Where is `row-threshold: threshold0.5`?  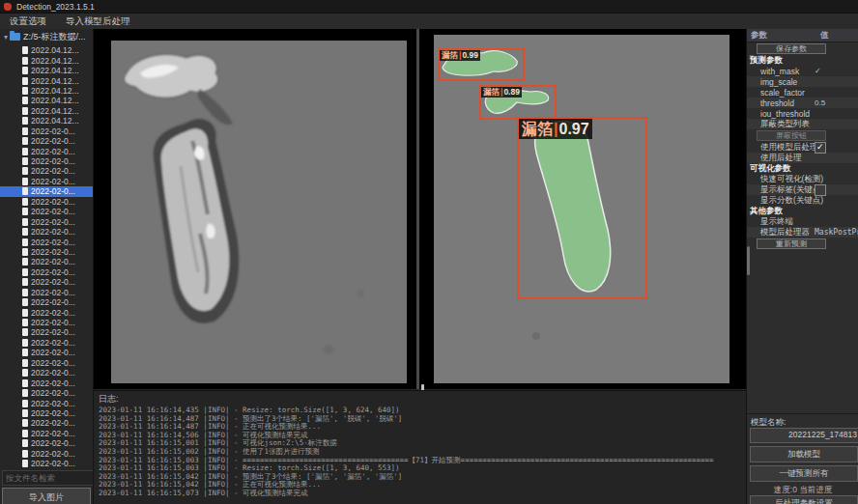
row-threshold: threshold0.5 is located at coordinates (802, 102).